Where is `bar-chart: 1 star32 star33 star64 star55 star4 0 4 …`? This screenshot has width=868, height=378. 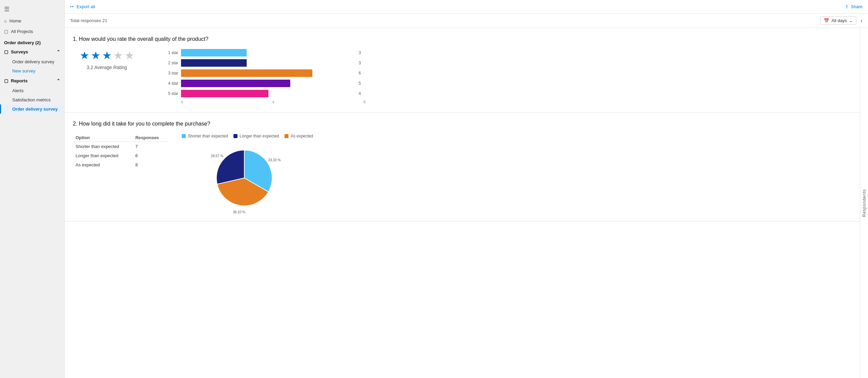 bar-chart: 1 star32 star33 star64 star55 star4 0 4 … is located at coordinates (263, 77).